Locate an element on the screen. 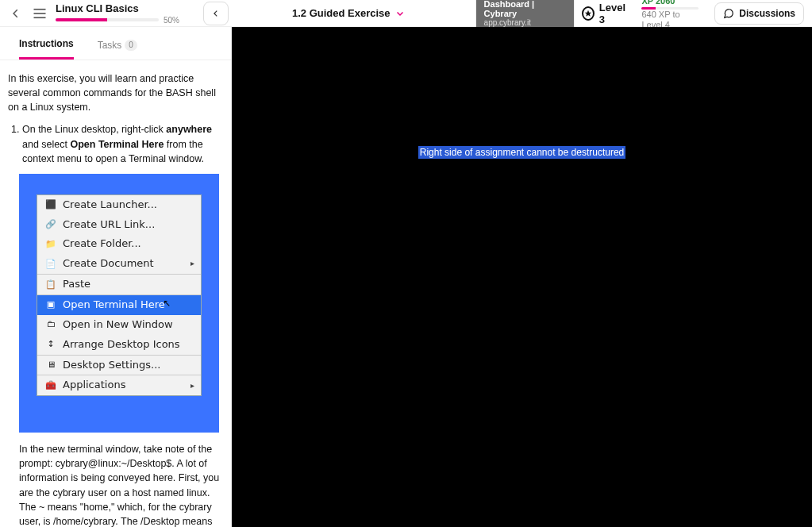 The width and height of the screenshot is (812, 527). tasks-count-badge: 0 is located at coordinates (131, 45).